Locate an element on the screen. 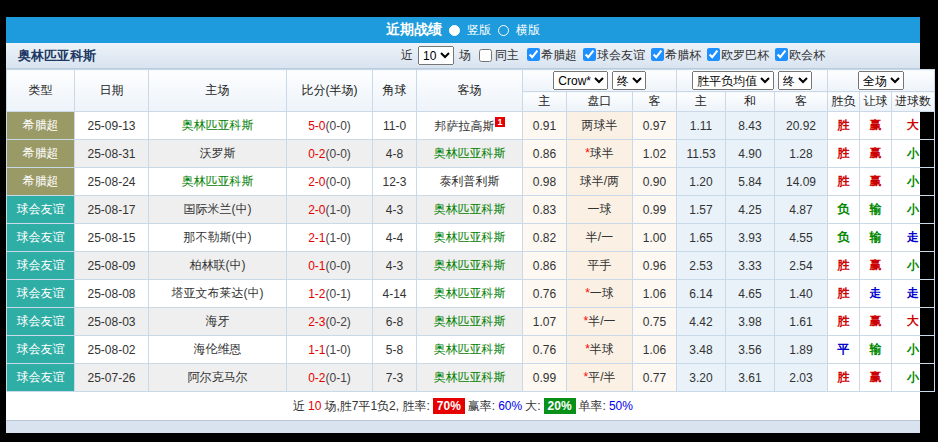 Image resolution: width=938 pixels, height=442 pixels. handicap-rate-label: 赢率: is located at coordinates (482, 406).